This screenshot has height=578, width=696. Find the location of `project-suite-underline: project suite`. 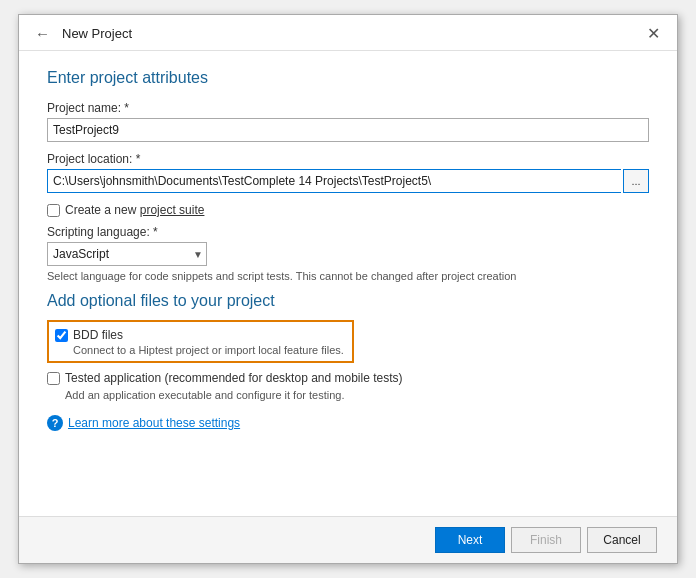

project-suite-underline: project suite is located at coordinates (172, 210).